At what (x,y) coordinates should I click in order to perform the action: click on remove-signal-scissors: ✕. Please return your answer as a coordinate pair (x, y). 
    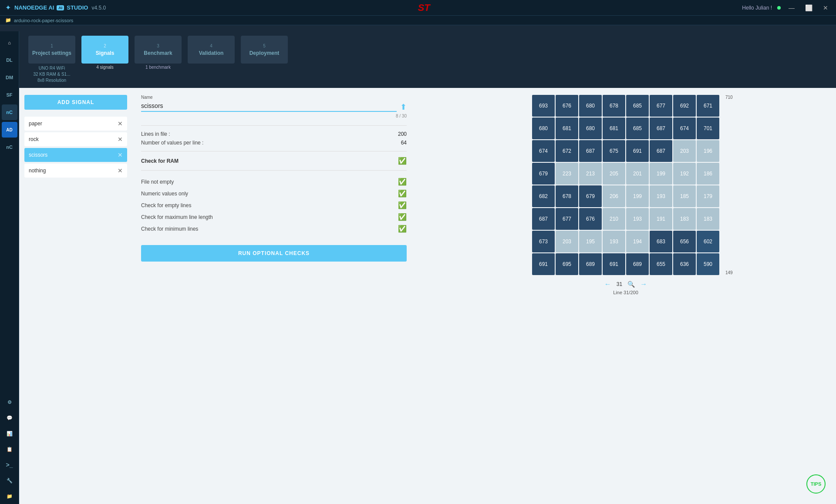
    Looking at the image, I should click on (120, 155).